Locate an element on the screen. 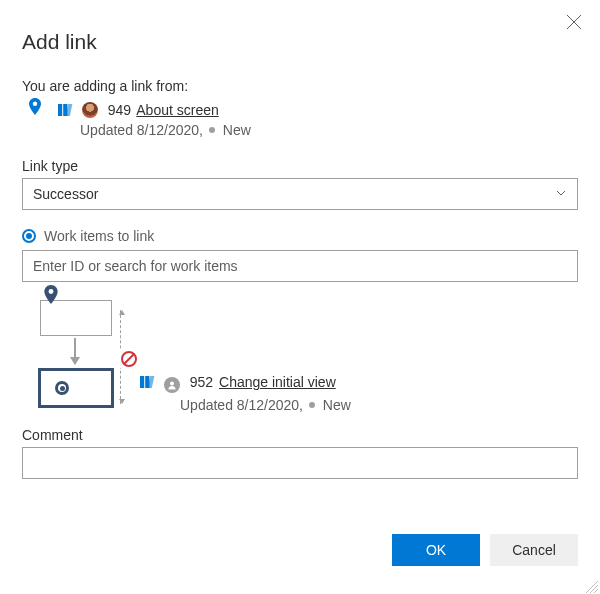 The width and height of the screenshot is (600, 594). arrow-down-icon is located at coordinates (75, 351).